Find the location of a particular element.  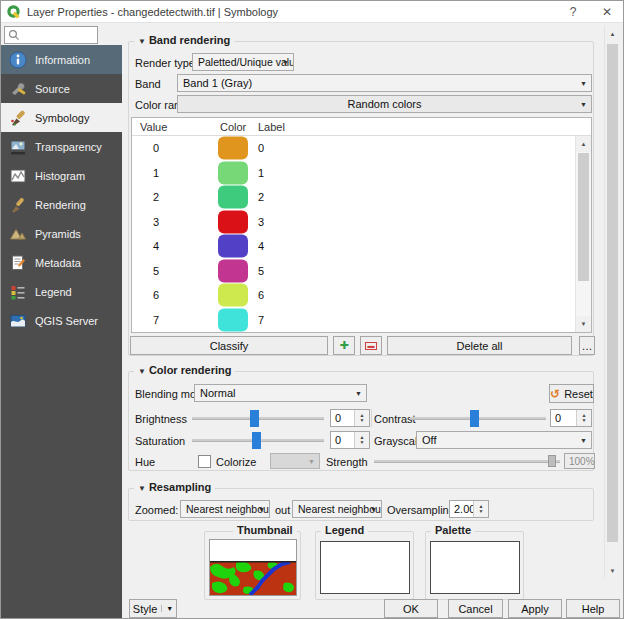

delete-all-button: Delete all is located at coordinates (480, 346).